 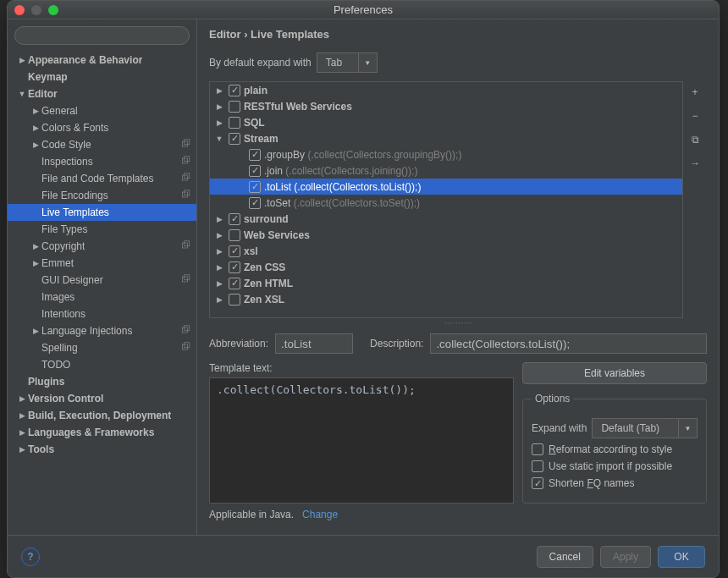 What do you see at coordinates (102, 399) in the screenshot?
I see `sidebar-item-version-control: ▶Version Control` at bounding box center [102, 399].